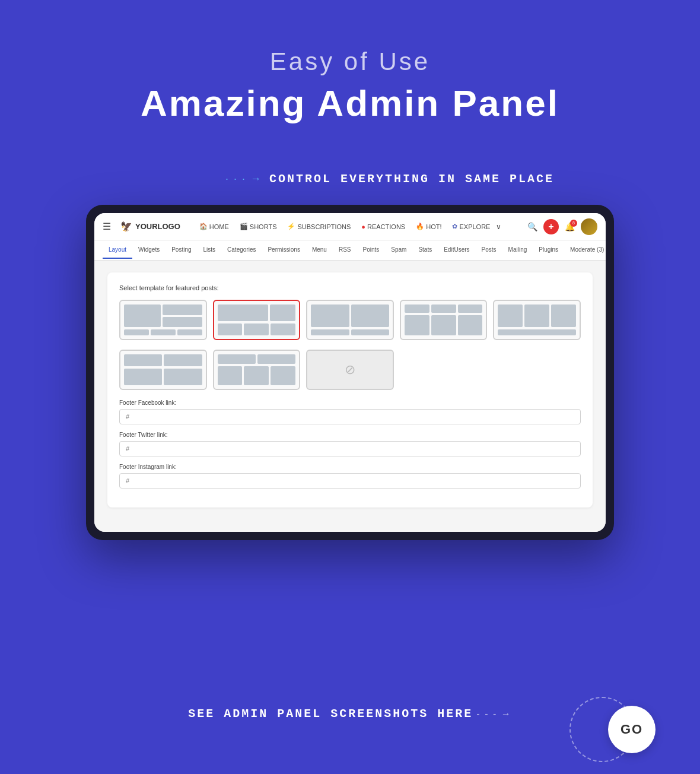  What do you see at coordinates (390, 179) in the screenshot?
I see `control-label-container: · · · → CONTROL EVERYTHING IN SAME PLACE` at bounding box center [390, 179].